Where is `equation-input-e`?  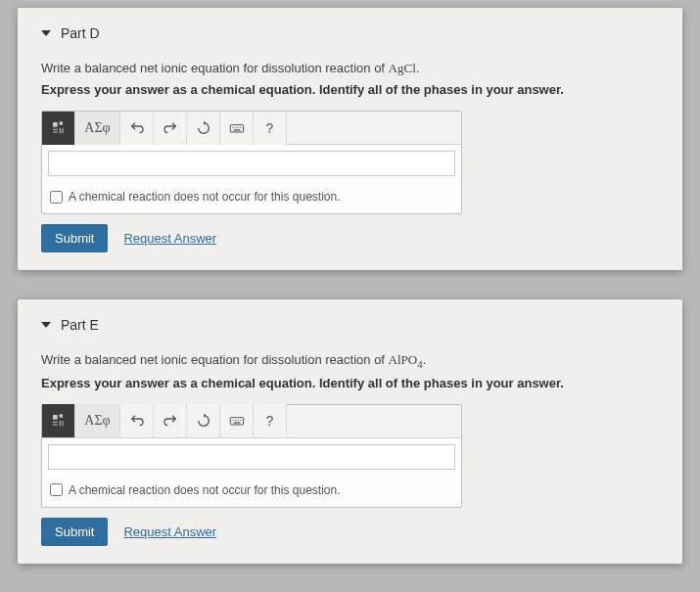 equation-input-e is located at coordinates (252, 457).